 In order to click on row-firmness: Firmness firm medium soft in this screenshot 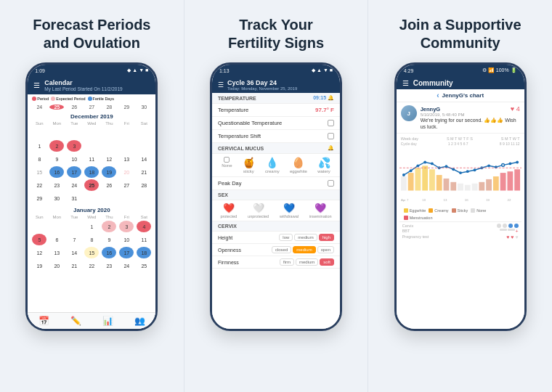, I will do `click(276, 263)`.